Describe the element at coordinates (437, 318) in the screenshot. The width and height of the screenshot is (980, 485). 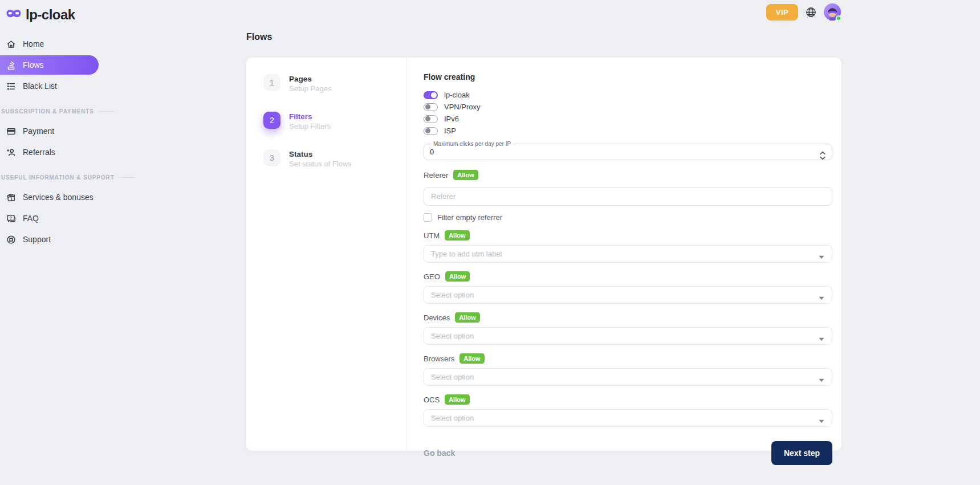
I see `devices-label: Devices` at that location.